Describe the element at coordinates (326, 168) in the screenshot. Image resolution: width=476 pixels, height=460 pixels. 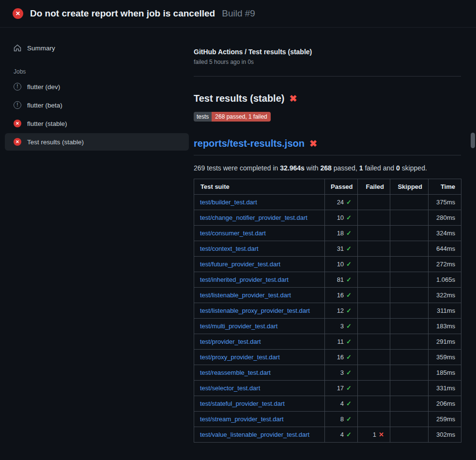
I see `summary-passed-count: 268` at that location.